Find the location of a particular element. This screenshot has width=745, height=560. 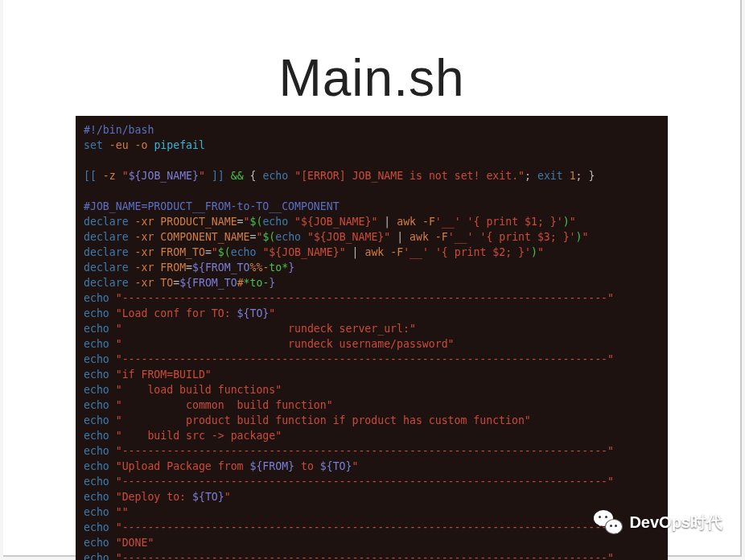

code-token: to* is located at coordinates (278, 267).